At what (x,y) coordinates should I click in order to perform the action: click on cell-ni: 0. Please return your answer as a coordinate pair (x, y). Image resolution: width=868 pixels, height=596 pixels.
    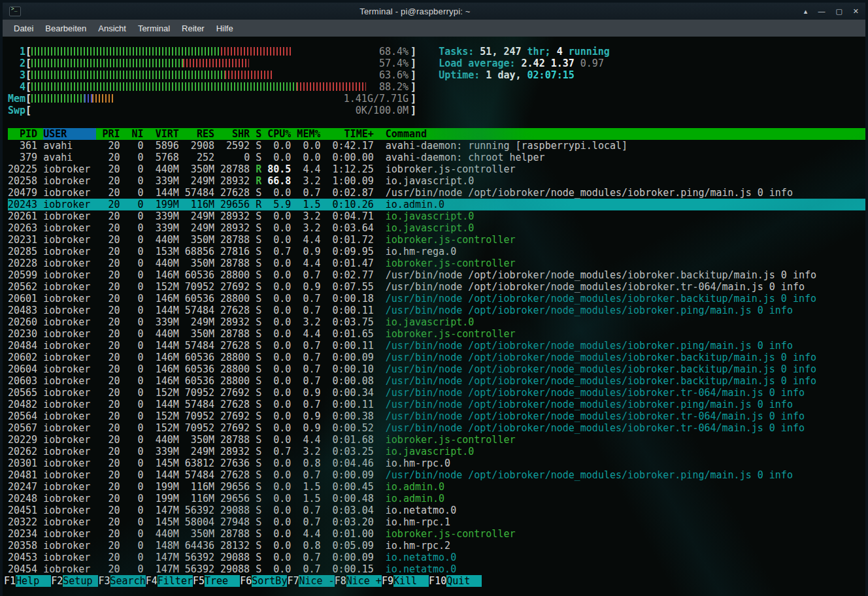
    Looking at the image, I should click on (132, 310).